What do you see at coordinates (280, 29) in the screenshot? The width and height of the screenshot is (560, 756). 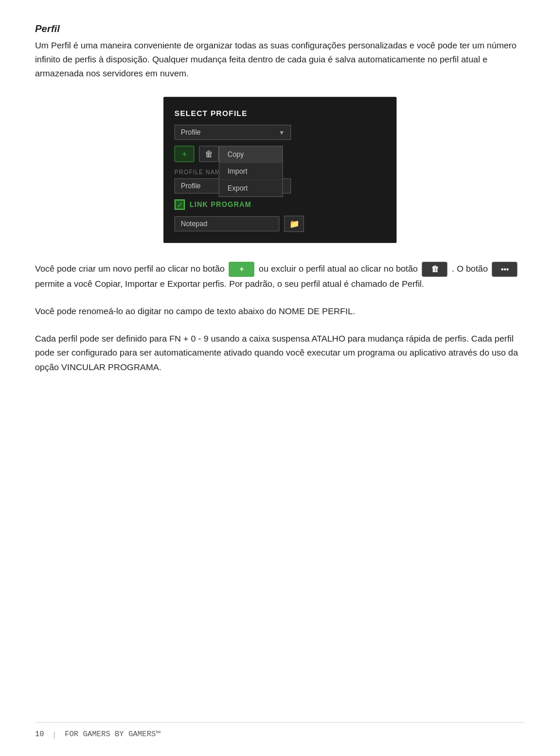 I see `page-title: Perfil` at bounding box center [280, 29].